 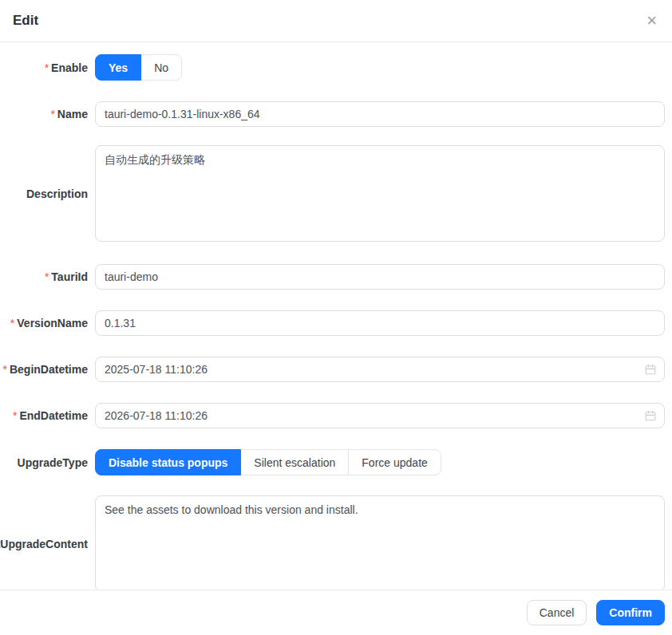 What do you see at coordinates (380, 542) in the screenshot?
I see `upgrade-content-textarea: See the assets to download this version …` at bounding box center [380, 542].